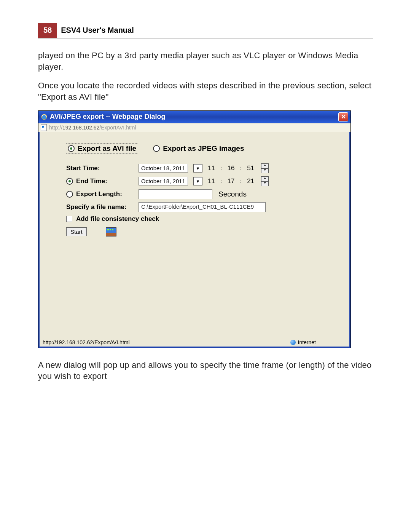 The height and width of the screenshot is (532, 411). I want to click on address-path: /ExportAVI.html, so click(118, 128).